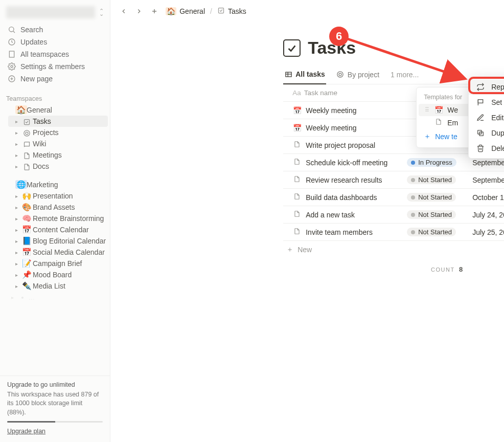 The height and width of the screenshot is (442, 504). I want to click on menu-set-default-label: Set as default, so click(498, 102).